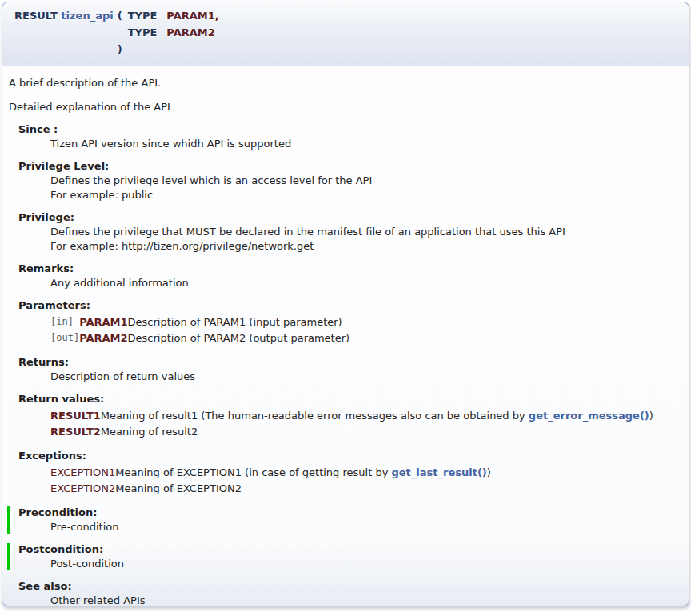  Describe the element at coordinates (349, 130) in the screenshot. I see `since-heading: Since :` at that location.